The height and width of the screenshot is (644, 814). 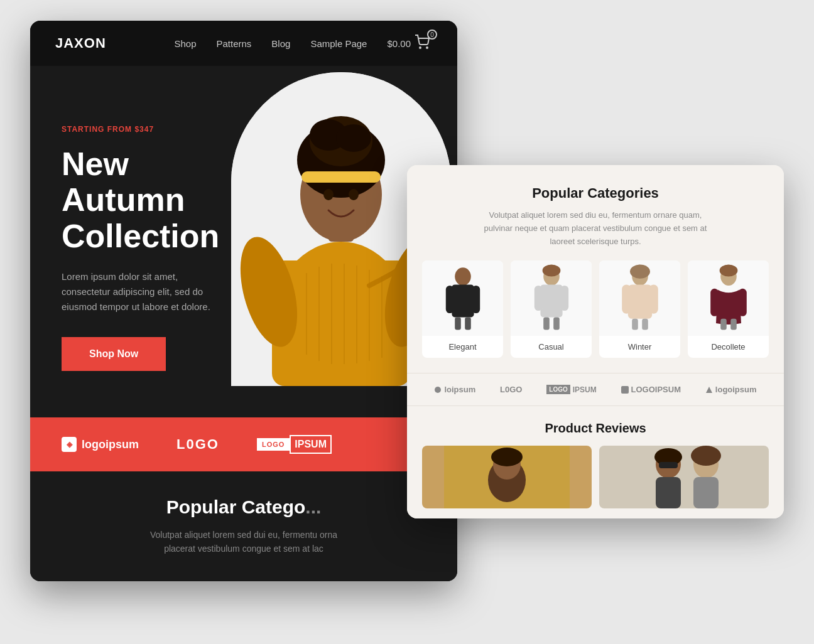 What do you see at coordinates (141, 200) in the screenshot?
I see `hero-title: New Autumn Collection` at bounding box center [141, 200].